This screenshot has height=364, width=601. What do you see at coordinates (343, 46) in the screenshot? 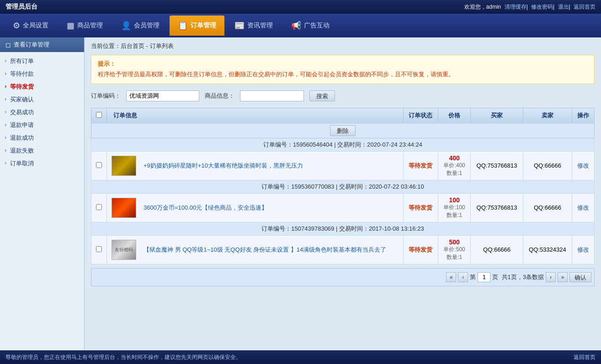
I see `breadcrumb: 当前位置：后台首页 - 订单列表` at bounding box center [343, 46].